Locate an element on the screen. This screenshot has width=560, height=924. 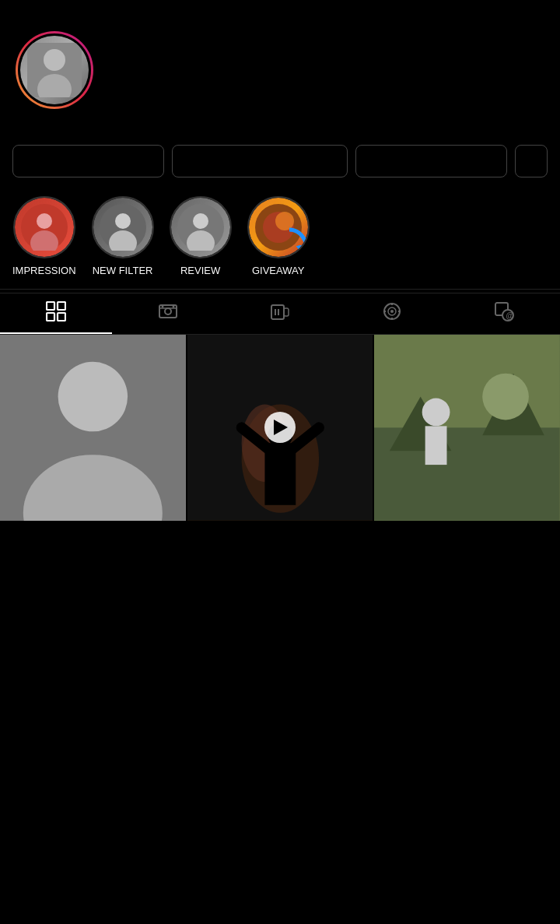
igtv-icon is located at coordinates (280, 314).